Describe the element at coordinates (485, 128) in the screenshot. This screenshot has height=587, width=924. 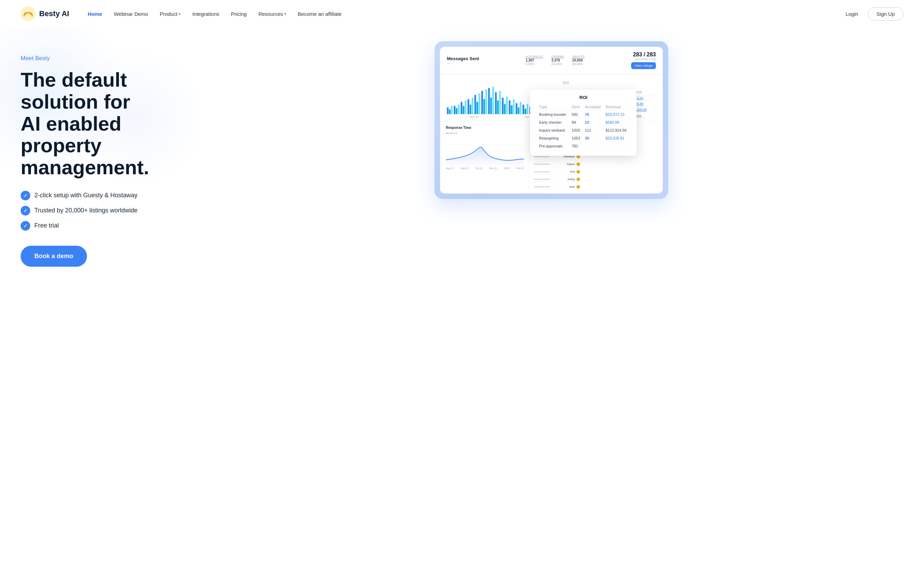
I see `response-time-title: Response Time` at that location.